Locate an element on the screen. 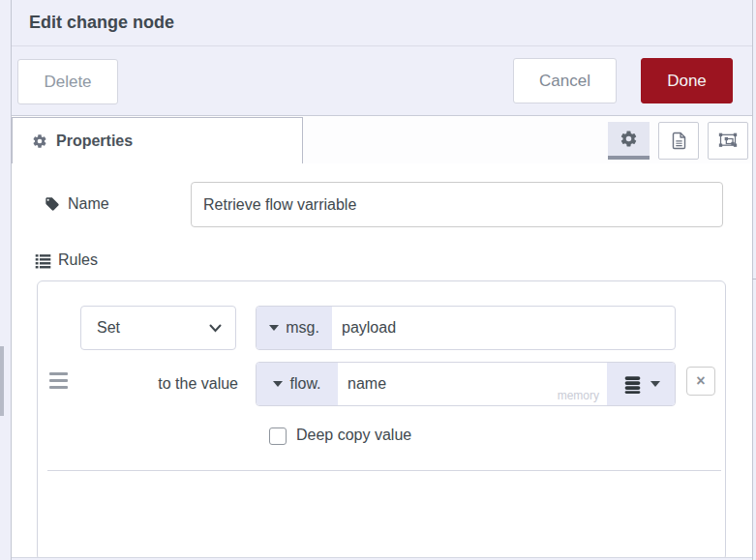 Image resolution: width=756 pixels, height=560 pixels. node-description-button is located at coordinates (679, 141).